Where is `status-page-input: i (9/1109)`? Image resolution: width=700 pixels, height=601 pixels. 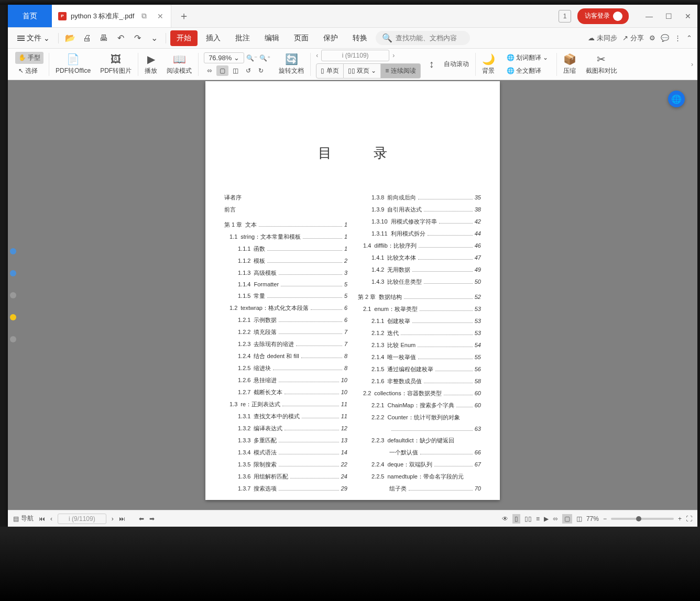 status-page-input: i (9/1109) is located at coordinates (82, 519).